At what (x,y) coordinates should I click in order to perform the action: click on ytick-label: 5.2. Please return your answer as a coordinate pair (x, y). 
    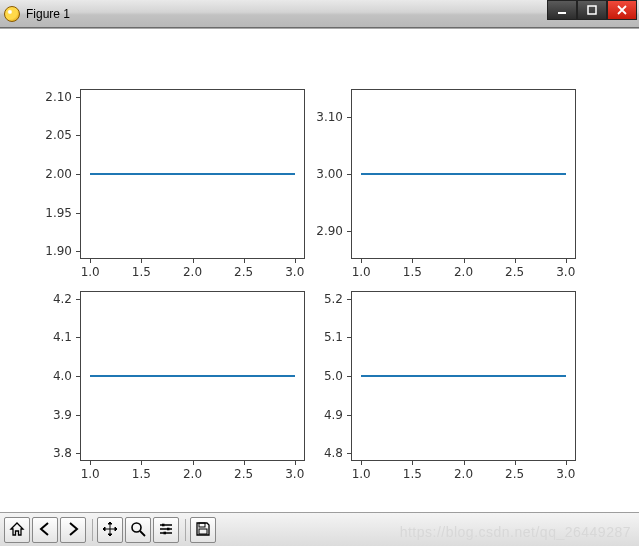
    Looking at the image, I should click on (323, 299).